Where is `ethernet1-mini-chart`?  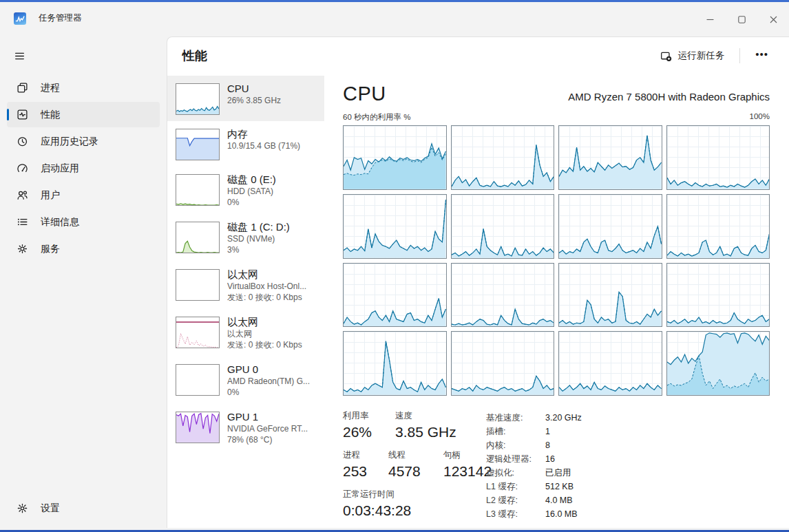 ethernet1-mini-chart is located at coordinates (198, 285).